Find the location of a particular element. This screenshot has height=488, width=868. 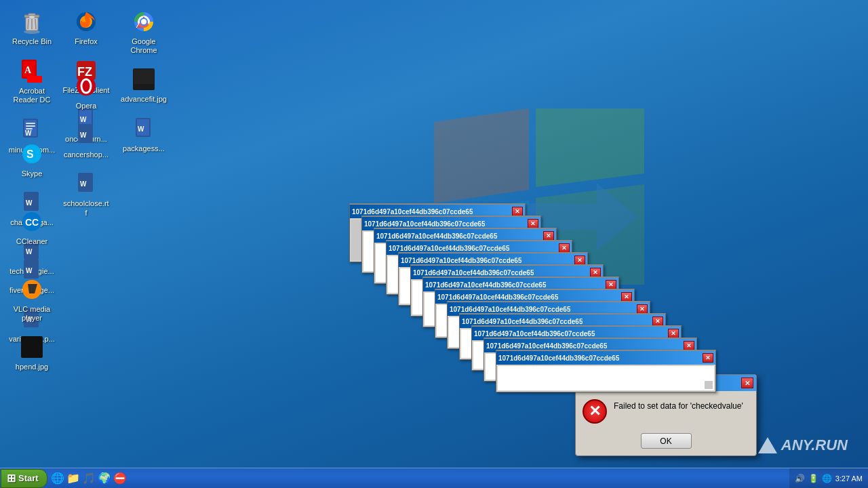

stacked-dialog-title-13: 1071d6d497a10cef44db396c07ccde65 is located at coordinates (559, 358).